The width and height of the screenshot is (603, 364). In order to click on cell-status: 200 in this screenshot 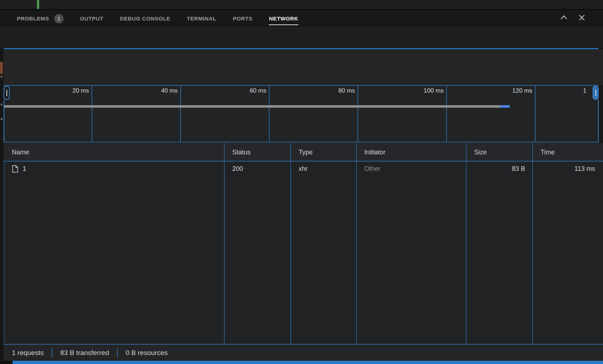, I will do `click(257, 169)`.